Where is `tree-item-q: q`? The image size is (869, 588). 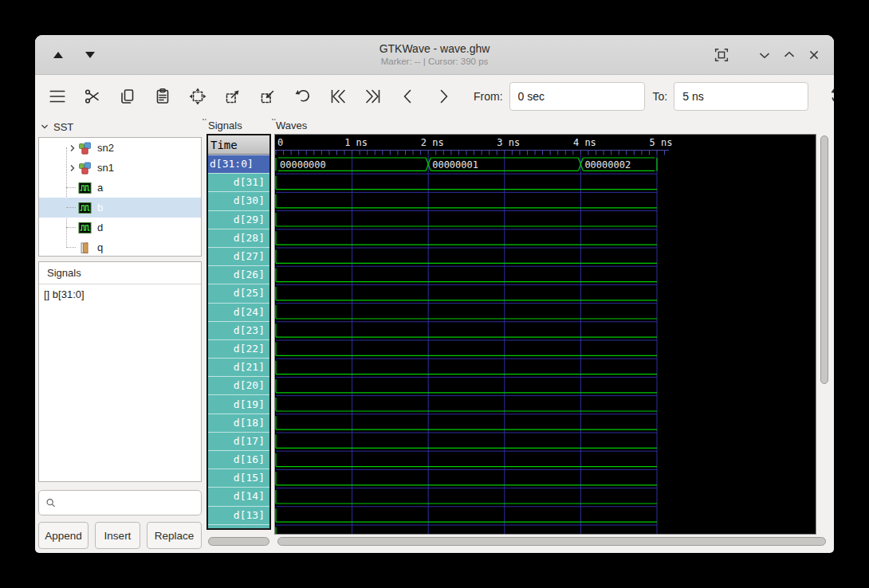
tree-item-q: q is located at coordinates (120, 247).